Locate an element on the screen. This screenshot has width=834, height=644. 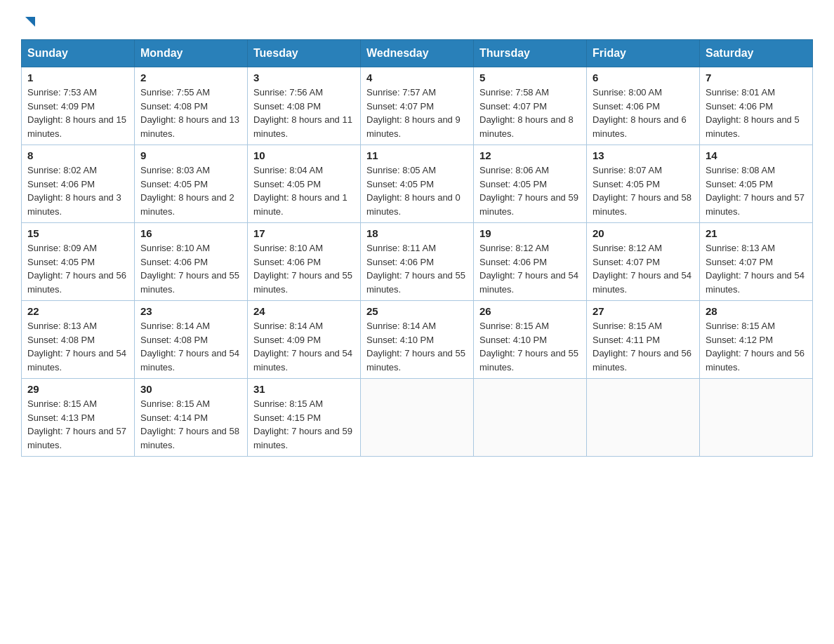
day-info: Sunrise: 8:15 AMSunset: 4:13 PMDaylight:… is located at coordinates (77, 424).